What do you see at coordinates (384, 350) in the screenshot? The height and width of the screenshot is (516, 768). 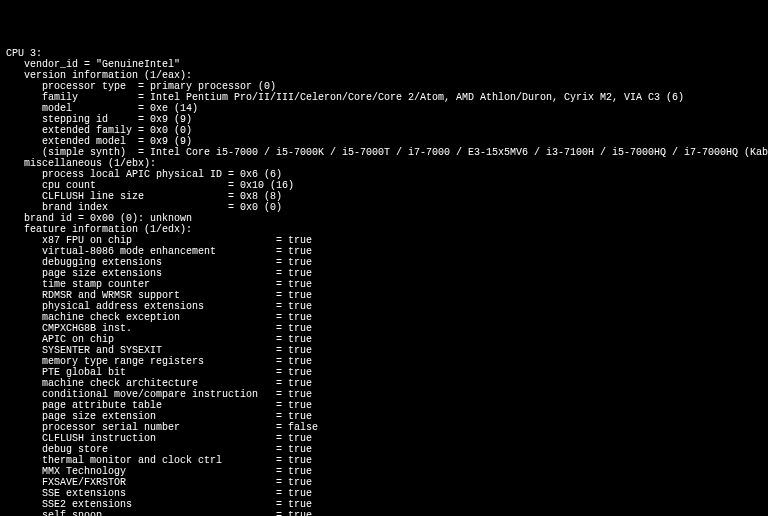 I see `feature-line-10: SYSENTER and SYSEXIT = true` at bounding box center [384, 350].